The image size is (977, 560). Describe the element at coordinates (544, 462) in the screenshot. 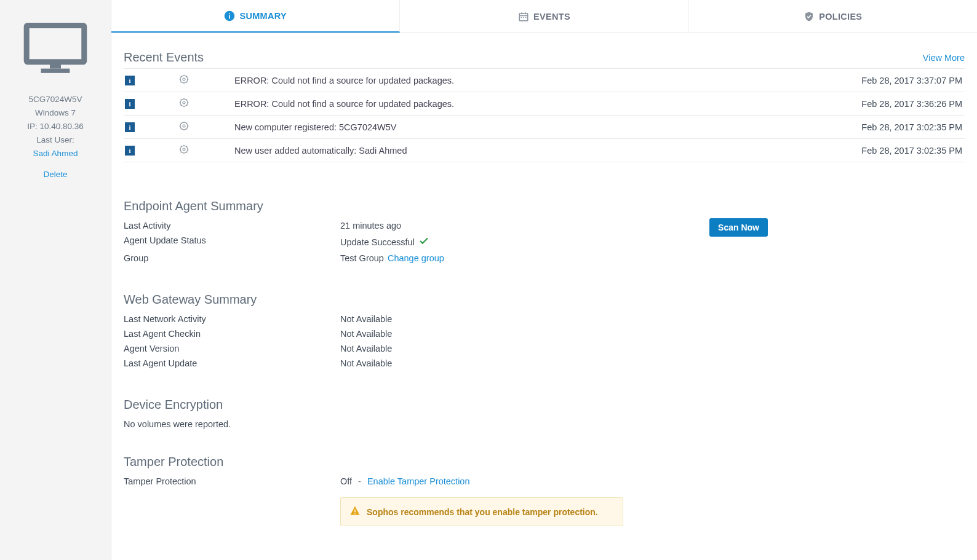

I see `tamper-heading: Tamper Protection` at that location.